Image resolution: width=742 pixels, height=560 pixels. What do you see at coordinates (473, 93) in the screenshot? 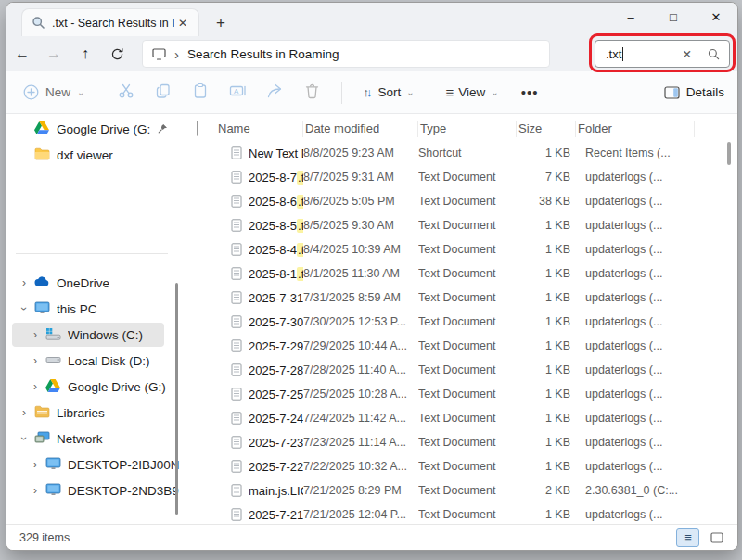
I see `view-button: ≡ View ⌄` at bounding box center [473, 93].